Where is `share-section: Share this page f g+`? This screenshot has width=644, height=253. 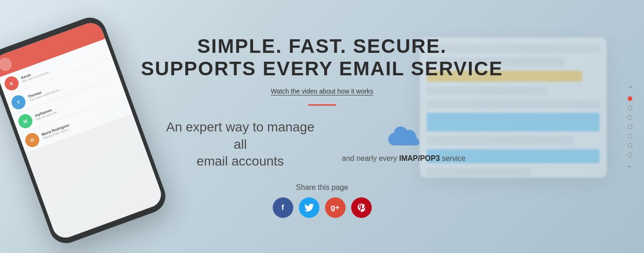
share-section: Share this page f g+ is located at coordinates (322, 201).